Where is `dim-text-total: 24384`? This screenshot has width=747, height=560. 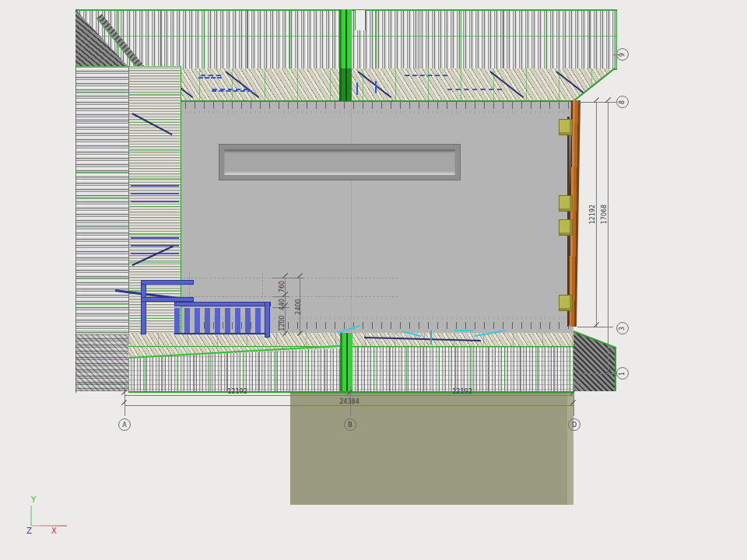 dim-text-total: 24384 is located at coordinates (349, 401).